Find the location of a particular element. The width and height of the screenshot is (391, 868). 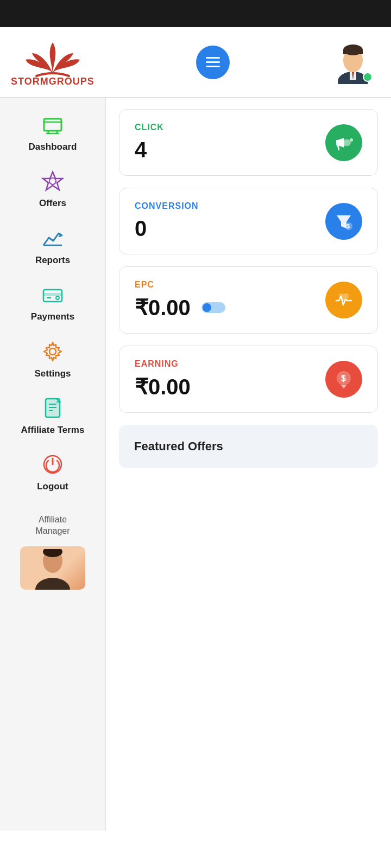

epc-value: ₹0.00 is located at coordinates (180, 308).